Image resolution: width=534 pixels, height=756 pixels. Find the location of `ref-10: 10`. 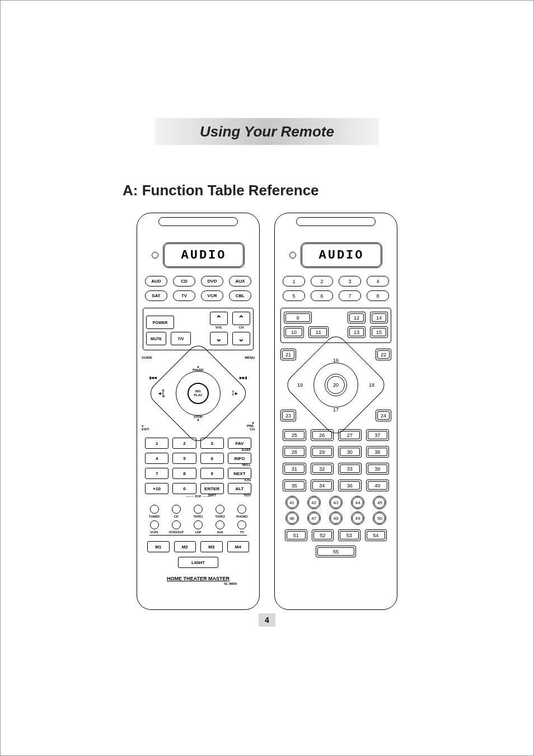

ref-10: 10 is located at coordinates (294, 332).